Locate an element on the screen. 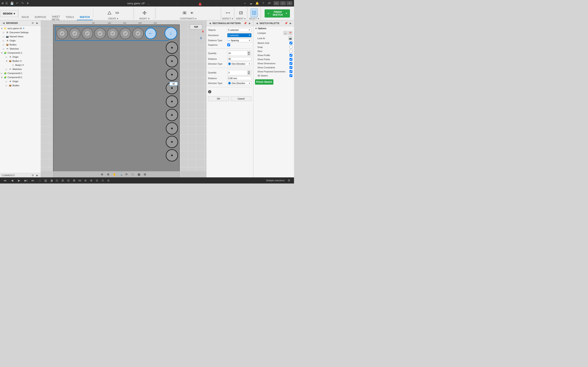 This screenshot has height=367, width=588. timeline-back-btn: ⏮ is located at coordinates (5, 180).